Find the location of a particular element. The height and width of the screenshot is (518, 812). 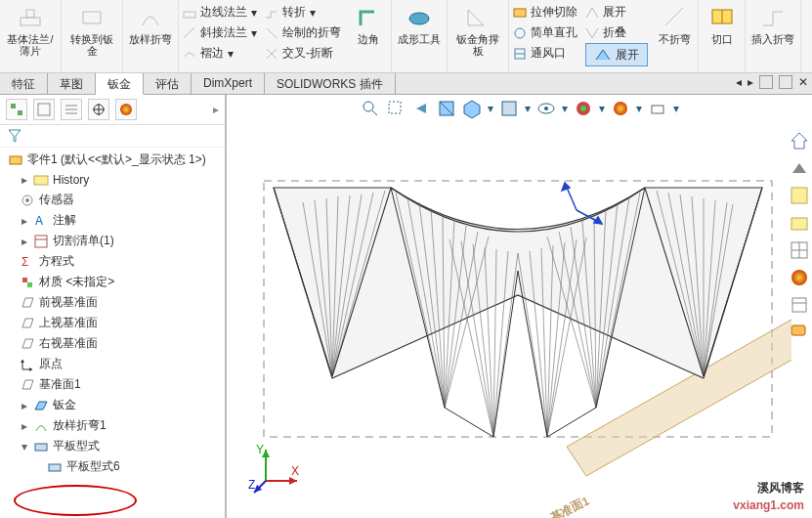

forum-icon is located at coordinates (799, 332).